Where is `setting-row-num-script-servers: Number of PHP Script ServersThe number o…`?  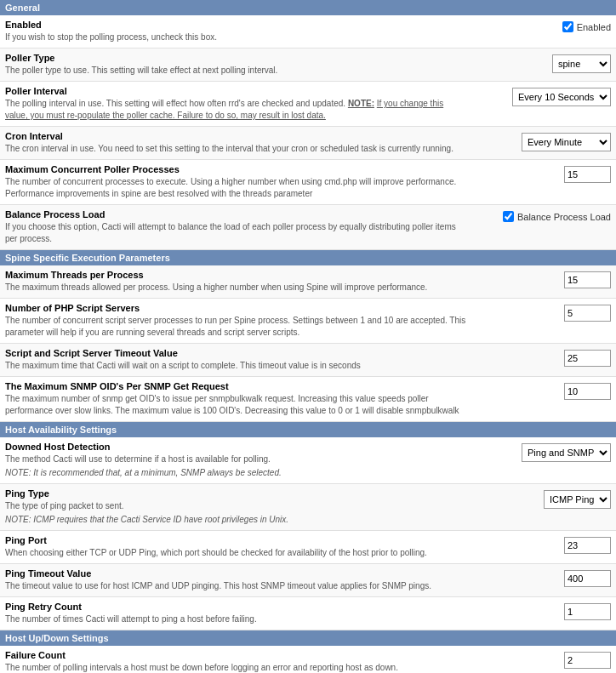 setting-row-num-script-servers: Number of PHP Script ServersThe number o… is located at coordinates (308, 322).